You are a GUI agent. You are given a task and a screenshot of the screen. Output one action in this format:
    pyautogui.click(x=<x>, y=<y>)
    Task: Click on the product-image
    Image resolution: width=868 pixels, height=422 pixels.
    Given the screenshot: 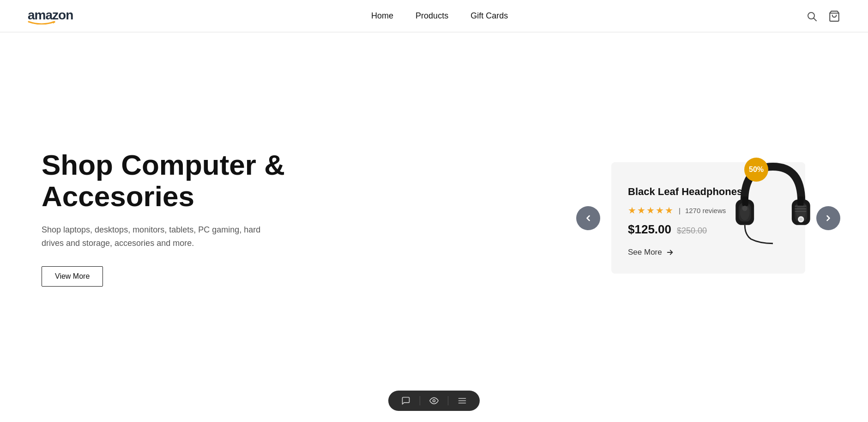 What is the action you would take?
    pyautogui.click(x=773, y=206)
    